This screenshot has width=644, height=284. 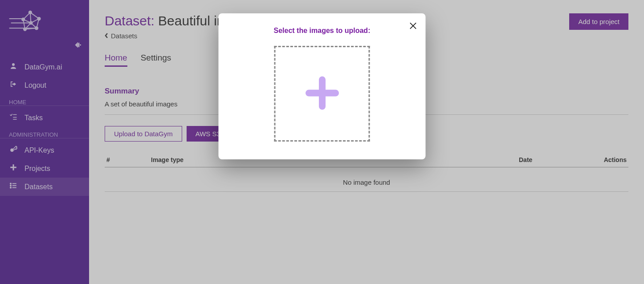 What do you see at coordinates (322, 31) in the screenshot?
I see `modal-title: Select the images to upload:` at bounding box center [322, 31].